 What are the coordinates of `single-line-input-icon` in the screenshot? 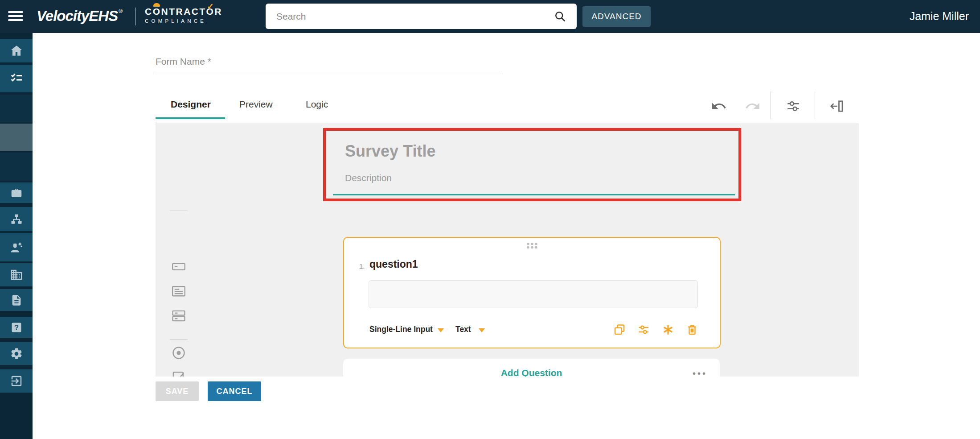 It's located at (179, 267).